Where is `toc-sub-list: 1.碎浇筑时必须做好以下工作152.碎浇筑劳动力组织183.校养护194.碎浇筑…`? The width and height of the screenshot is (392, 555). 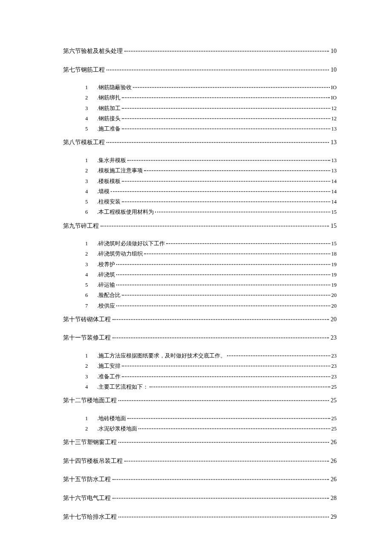
toc-sub-list: 1.碎浇筑时必须做好以下工作152.碎浇筑劳动力组织183.校养护194.碎浇筑… is located at coordinates (200, 275).